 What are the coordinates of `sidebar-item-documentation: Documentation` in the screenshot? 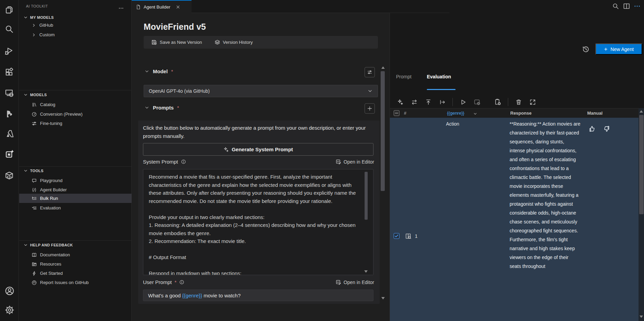 It's located at (75, 255).